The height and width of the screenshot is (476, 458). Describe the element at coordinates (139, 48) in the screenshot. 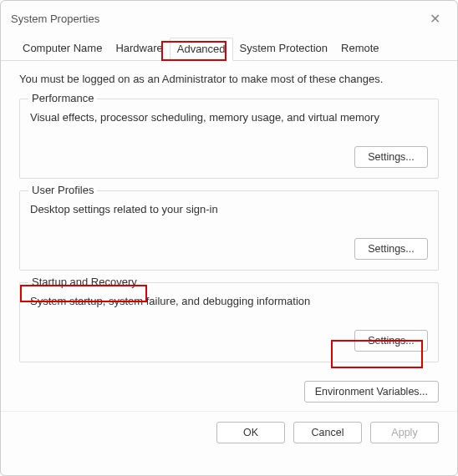

I see `tab-hardware: Hardware` at that location.